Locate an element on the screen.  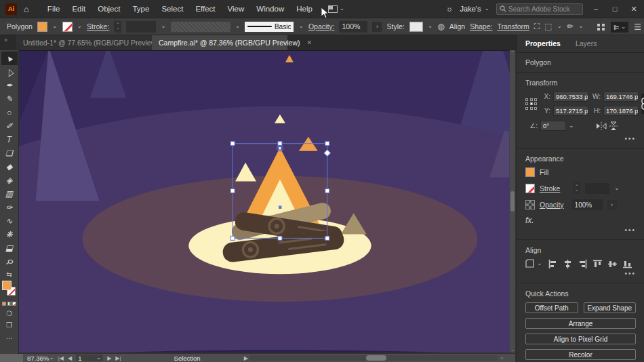
style-swatch is located at coordinates (416, 27).